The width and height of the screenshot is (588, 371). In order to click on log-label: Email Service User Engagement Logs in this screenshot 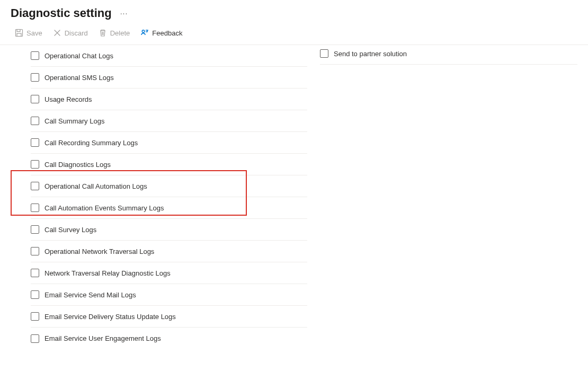, I will do `click(103, 338)`.